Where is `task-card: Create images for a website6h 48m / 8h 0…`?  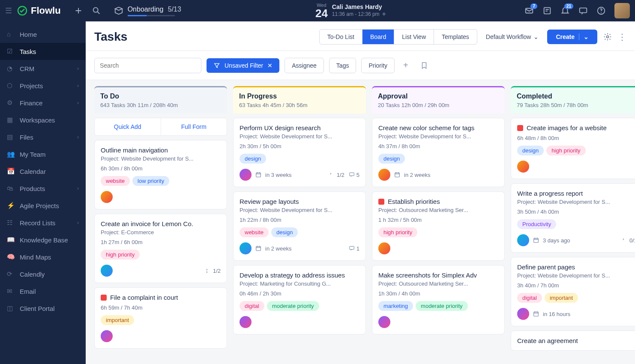 task-card: Create images for a website6h 48m / 8h 0… is located at coordinates (573, 148).